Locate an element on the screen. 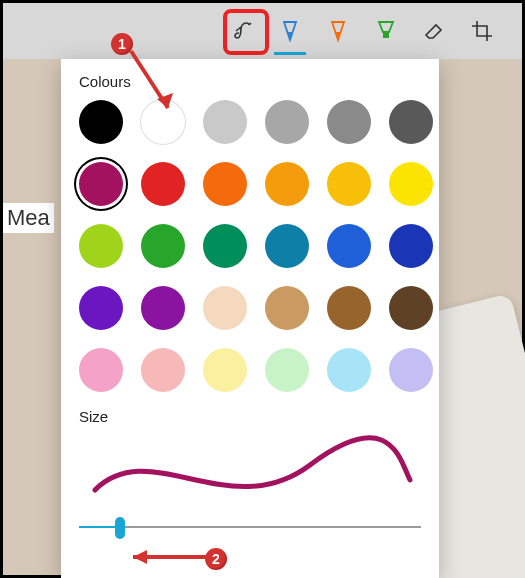 This screenshot has width=525, height=578. pen-orange-icon is located at coordinates (338, 31).